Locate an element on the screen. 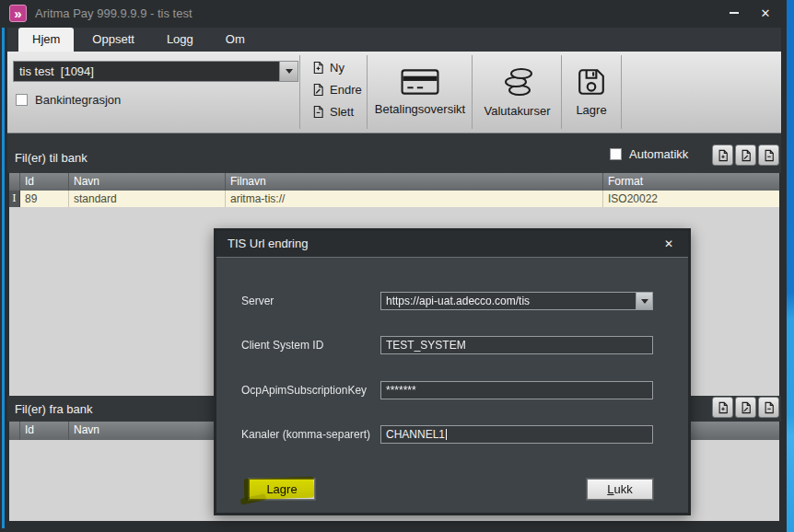 The width and height of the screenshot is (794, 532). close-icon: ✕ is located at coordinates (669, 244).